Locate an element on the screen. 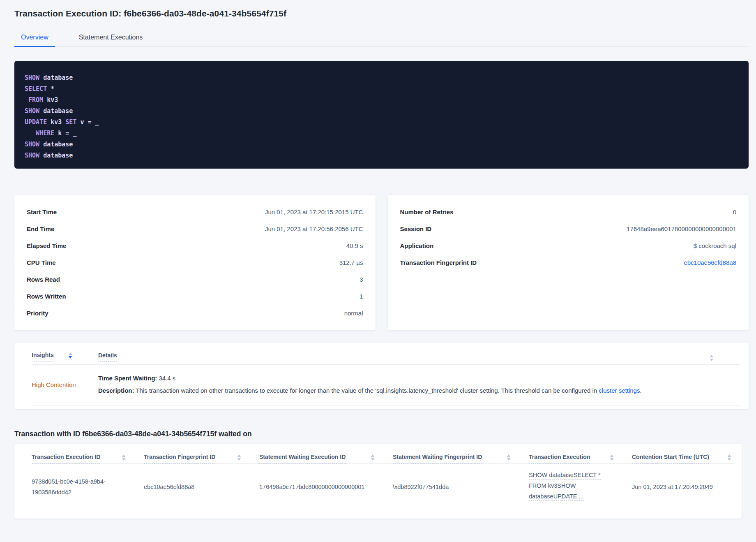 This screenshot has height=542, width=756. transaction-execution-id-value: 9738d051-bc0e-4158-a9b4-1903586ddd42 is located at coordinates (70, 487).